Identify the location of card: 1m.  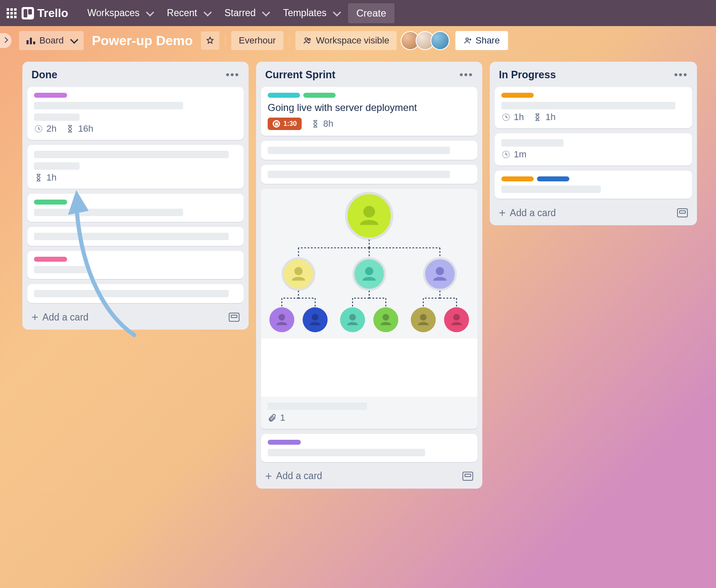
(593, 149).